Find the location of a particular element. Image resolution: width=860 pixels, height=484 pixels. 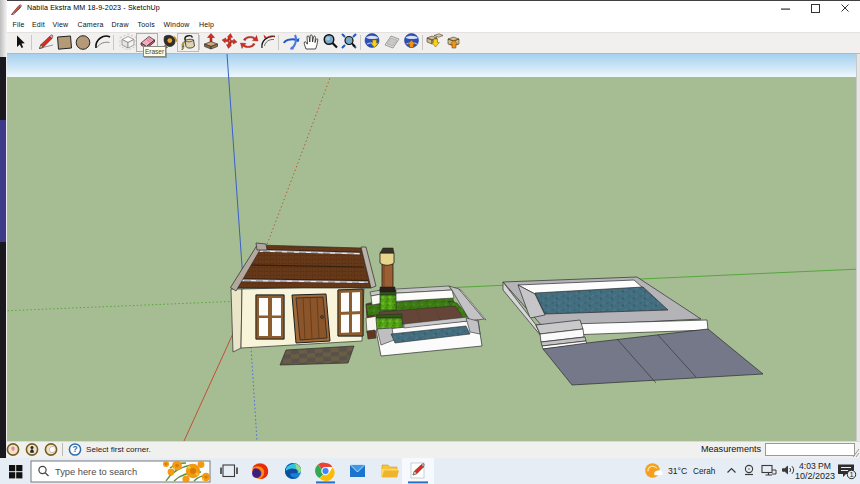

svg-text: Select first corner. is located at coordinates (118, 450).